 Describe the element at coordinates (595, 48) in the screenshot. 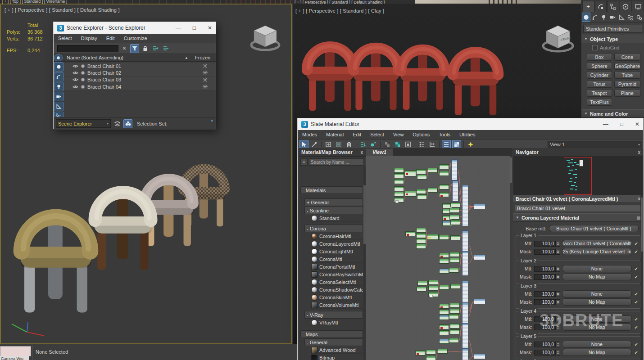

I see `autogrid-checkbox` at that location.